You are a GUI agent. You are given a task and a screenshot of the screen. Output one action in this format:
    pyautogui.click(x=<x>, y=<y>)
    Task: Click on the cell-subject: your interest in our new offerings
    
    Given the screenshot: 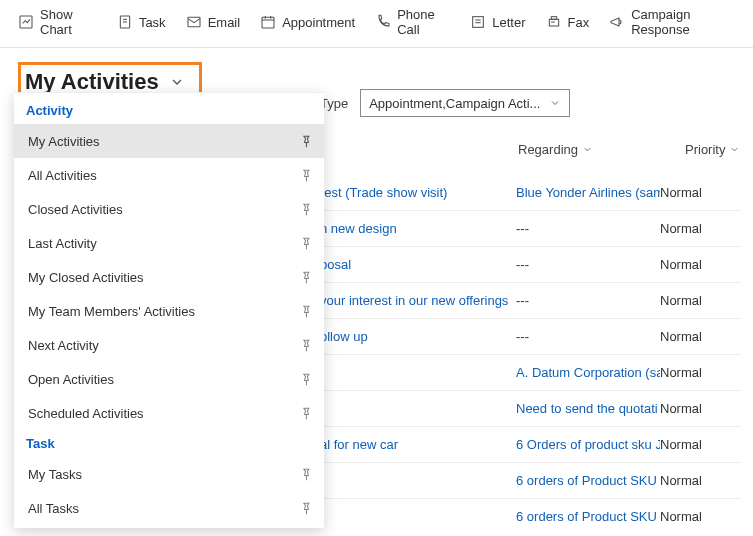 What is the action you would take?
    pyautogui.click(x=418, y=300)
    